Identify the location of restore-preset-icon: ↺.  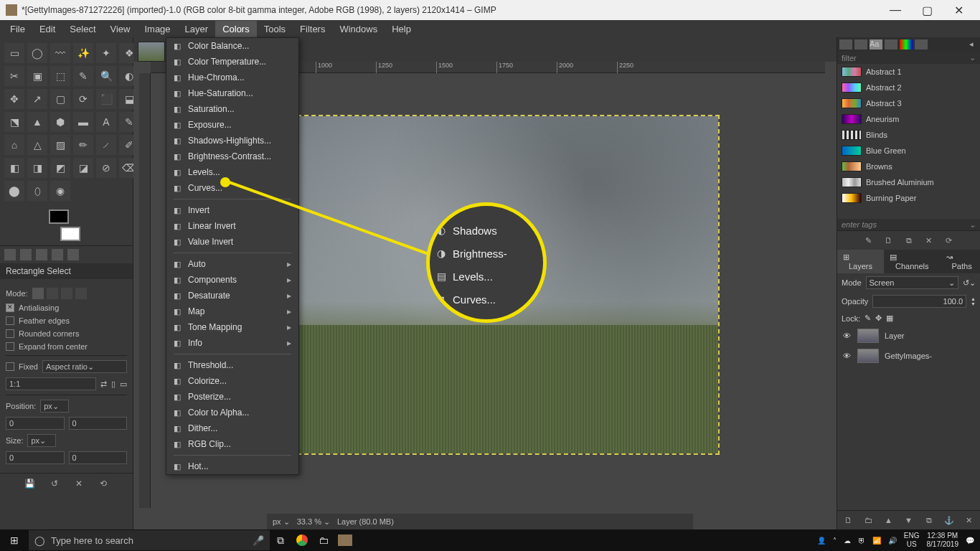
(55, 484).